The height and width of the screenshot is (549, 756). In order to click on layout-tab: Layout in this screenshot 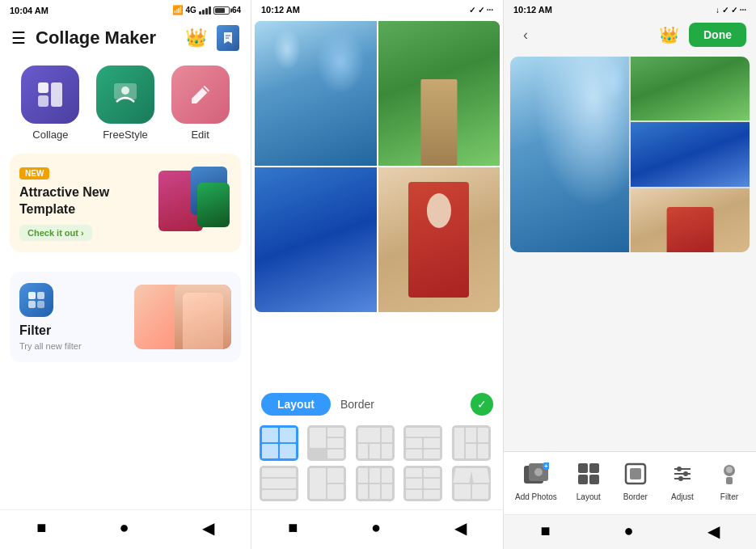, I will do `click(296, 404)`.